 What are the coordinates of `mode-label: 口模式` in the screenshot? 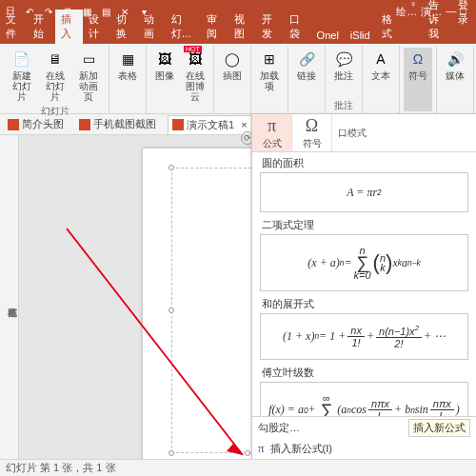 It's located at (404, 133).